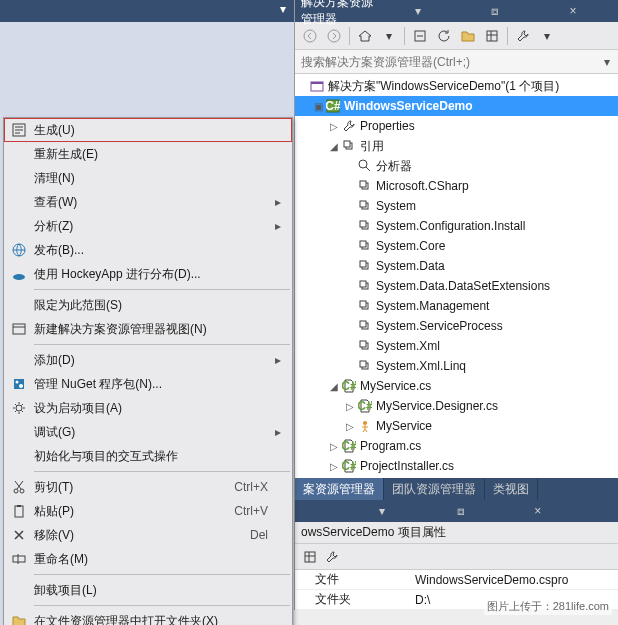 The height and width of the screenshot is (625, 618). Describe the element at coordinates (148, 130) in the screenshot. I see `menu-item: 生成(U)` at that location.